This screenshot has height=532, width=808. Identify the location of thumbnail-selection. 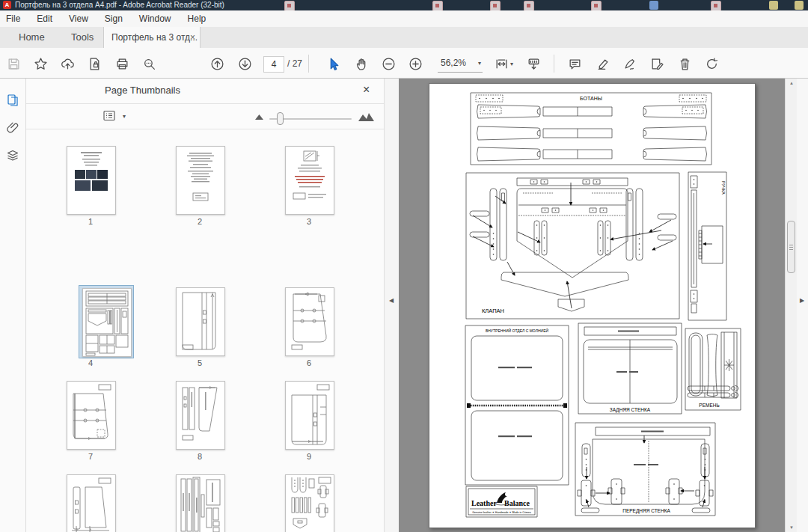
(106, 322).